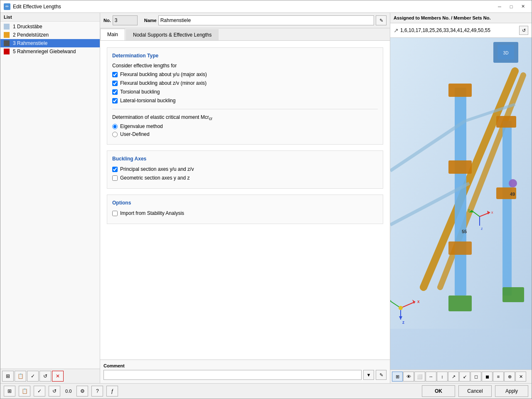 The image size is (532, 399). I want to click on toolbar-3d-clear: ✕, so click(521, 377).